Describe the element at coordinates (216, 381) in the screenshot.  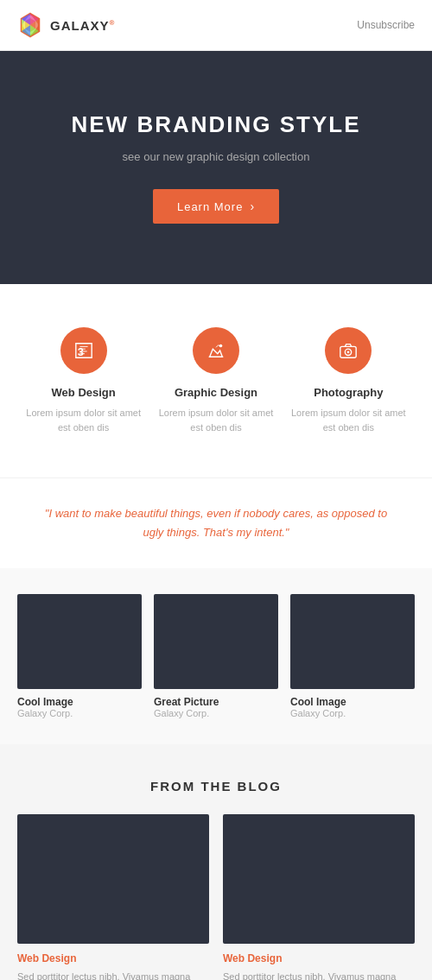
I see `feature-graphic-design: Graphic Design Lorem ipsum dolor sit ame…` at that location.